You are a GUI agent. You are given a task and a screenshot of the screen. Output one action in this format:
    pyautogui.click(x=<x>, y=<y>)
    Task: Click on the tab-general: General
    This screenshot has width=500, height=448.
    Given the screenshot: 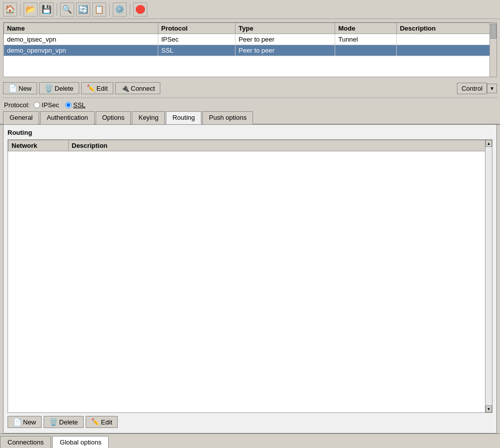 What is the action you would take?
    pyautogui.click(x=21, y=118)
    